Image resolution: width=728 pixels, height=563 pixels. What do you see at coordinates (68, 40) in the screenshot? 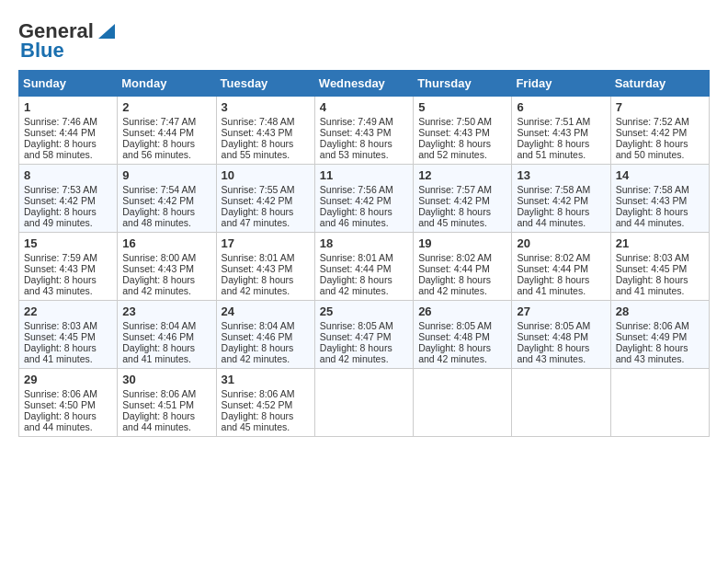
I see `logo: General Blue` at bounding box center [68, 40].